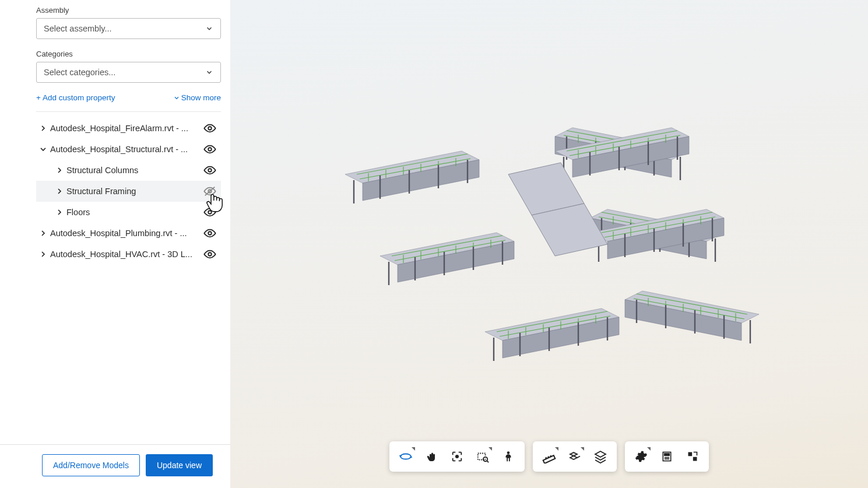  Describe the element at coordinates (128, 29) in the screenshot. I see `assembly-select: Select assembly...` at that location.